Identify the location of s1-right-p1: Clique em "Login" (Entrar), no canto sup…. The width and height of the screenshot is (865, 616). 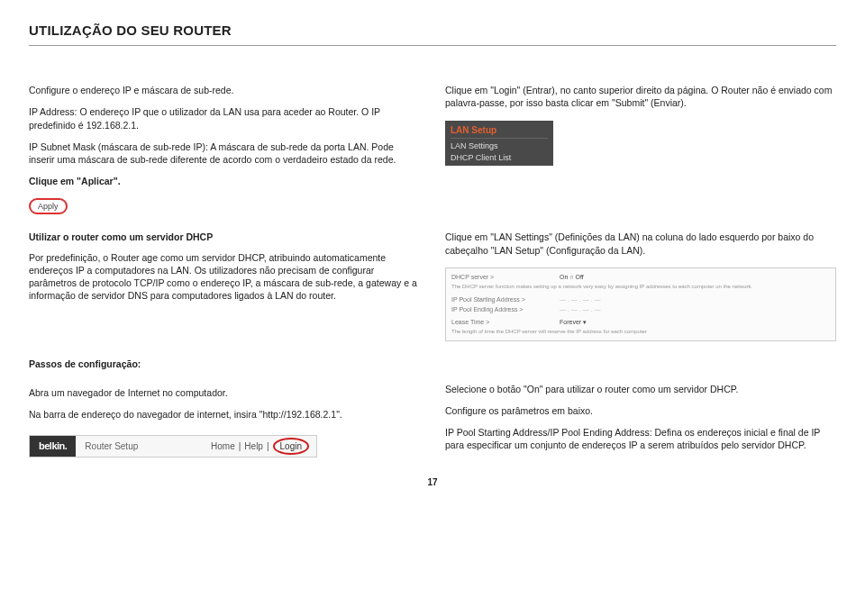
(641, 96).